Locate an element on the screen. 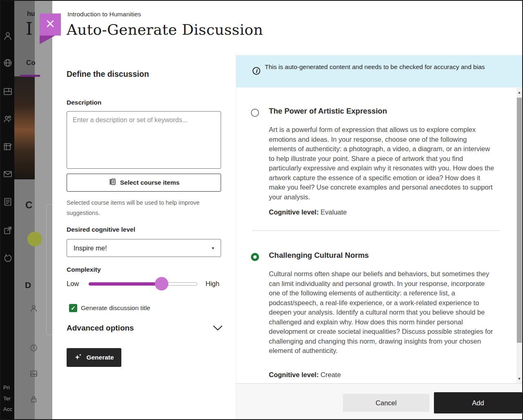 This screenshot has width=523, height=420. option-2-cognitive-level: Cognitive level: Create is located at coordinates (305, 375).